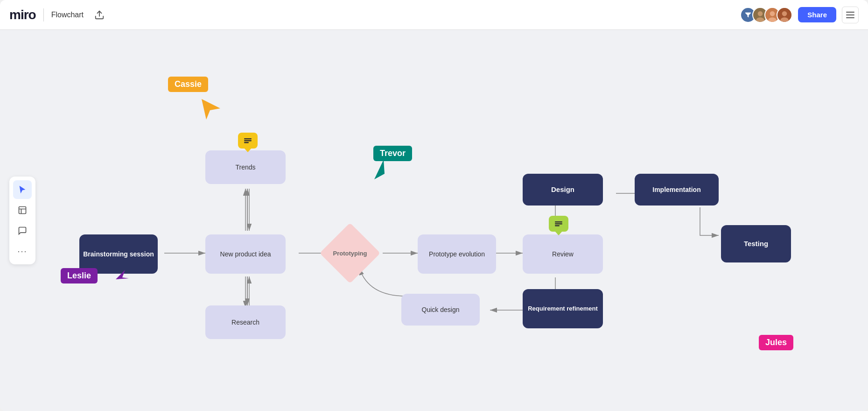 The height and width of the screenshot is (411, 868). I want to click on left-toolbar: ···, so click(22, 220).